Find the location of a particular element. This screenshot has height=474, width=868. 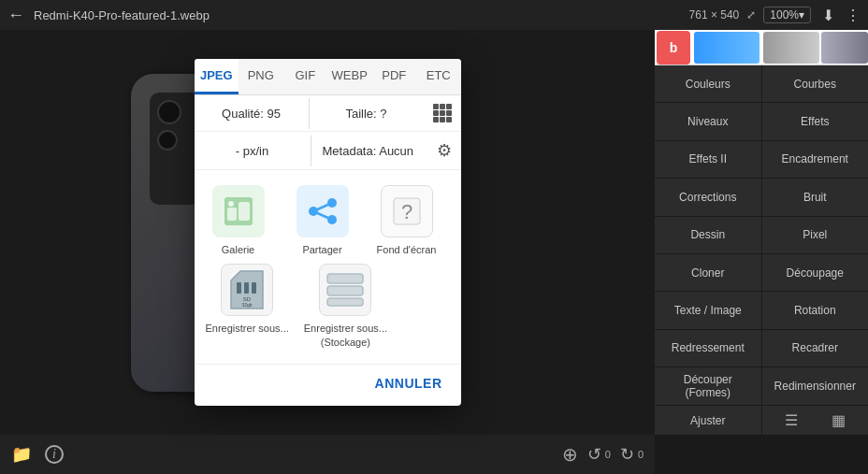

share-icon is located at coordinates (323, 211).